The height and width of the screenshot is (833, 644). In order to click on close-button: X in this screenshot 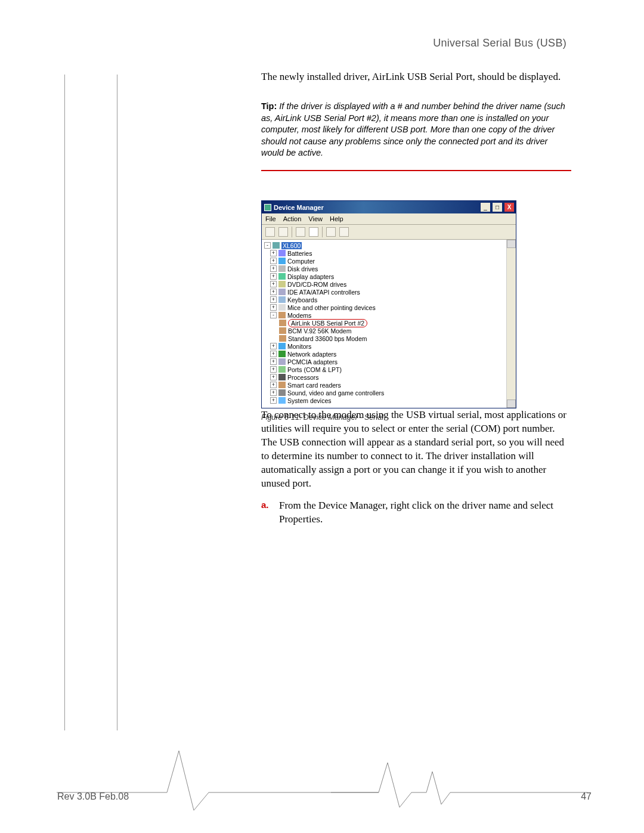, I will do `click(509, 208)`.